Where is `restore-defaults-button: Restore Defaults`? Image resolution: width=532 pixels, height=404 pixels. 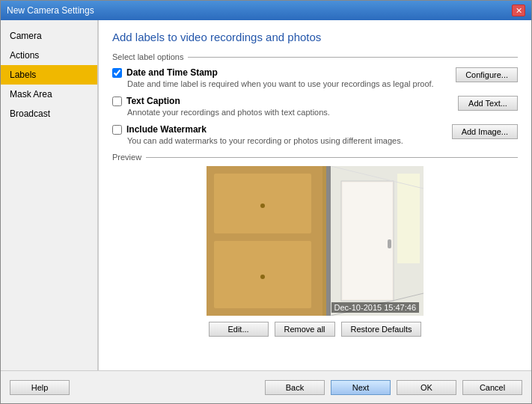 restore-defaults-button: Restore Defaults is located at coordinates (382, 329).